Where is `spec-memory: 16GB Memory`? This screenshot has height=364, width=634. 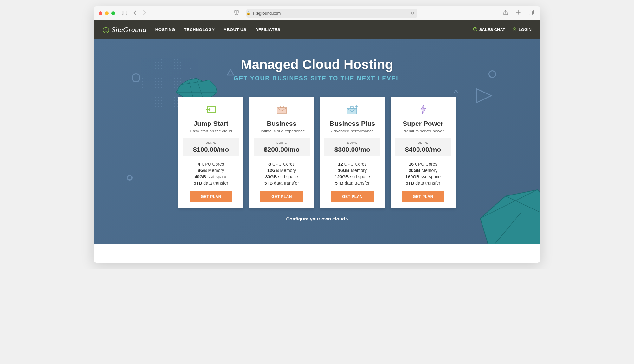 spec-memory: 16GB Memory is located at coordinates (353, 170).